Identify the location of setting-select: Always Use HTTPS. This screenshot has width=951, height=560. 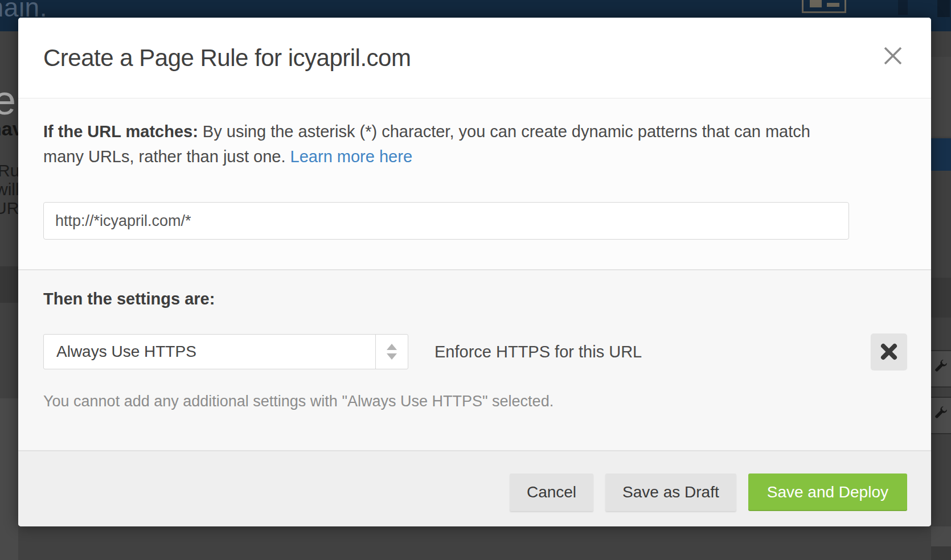
(226, 352).